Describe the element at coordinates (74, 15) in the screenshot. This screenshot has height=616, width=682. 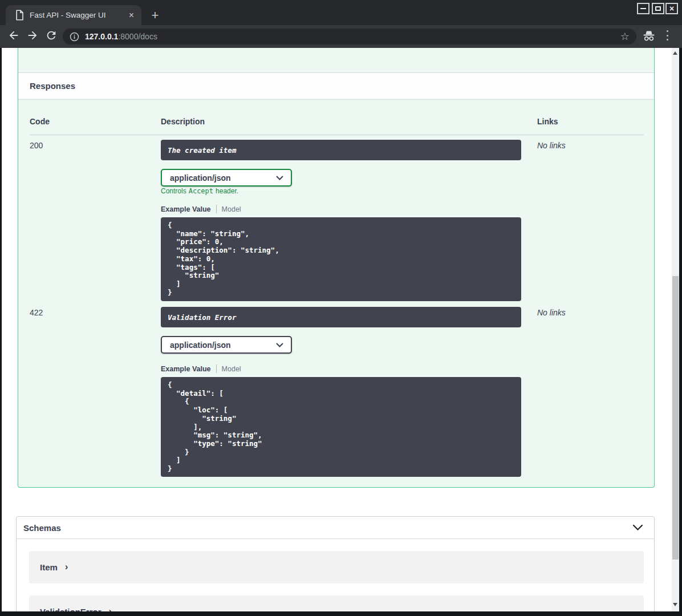
I see `browser-tab: Fast API - Swagger UI ×` at that location.